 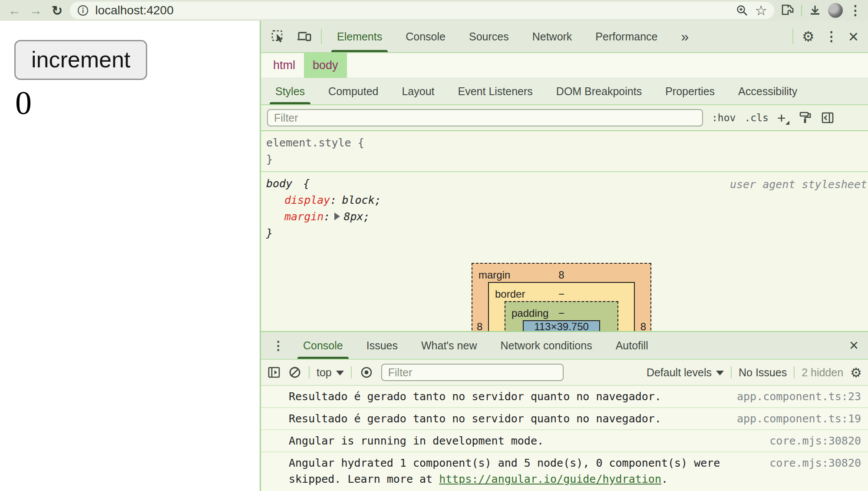 I want to click on content-size: 113×39.750, so click(x=561, y=325).